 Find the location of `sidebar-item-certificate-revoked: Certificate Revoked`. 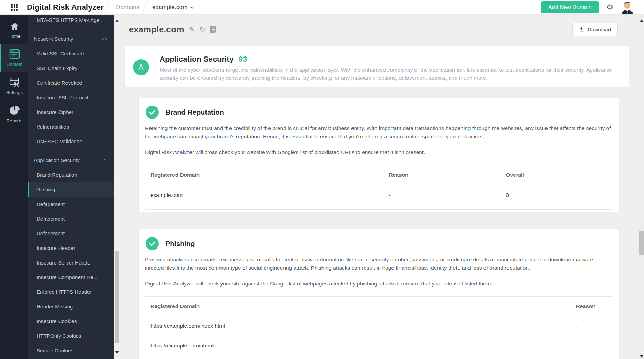

sidebar-item-certificate-revoked: Certificate Revoked is located at coordinates (71, 83).